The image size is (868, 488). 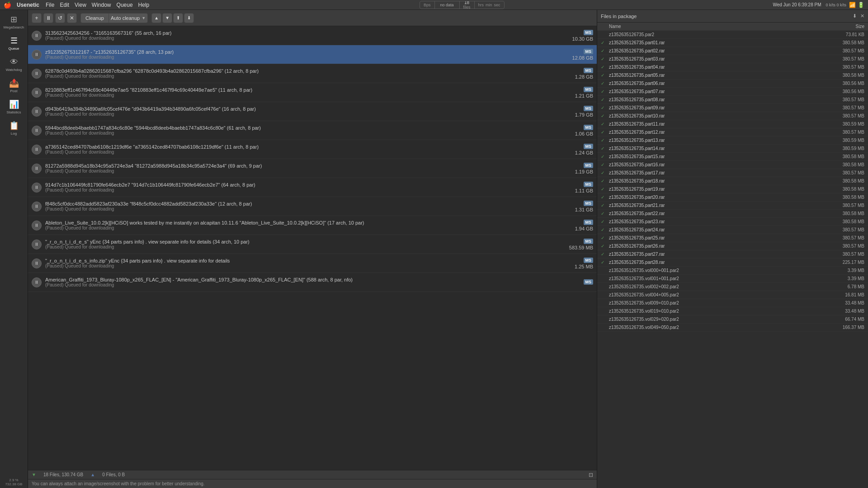 What do you see at coordinates (732, 271) in the screenshot?
I see `file-row: z1352635126735.vol000+001.par2 3.39 MB` at bounding box center [732, 271].